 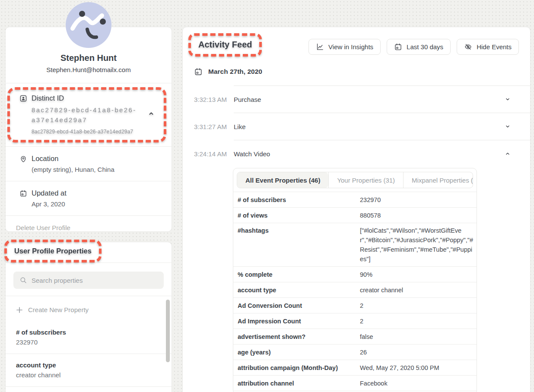 I want to click on updated-at-section: Updated at Apr 3, 2020, so click(x=89, y=199).